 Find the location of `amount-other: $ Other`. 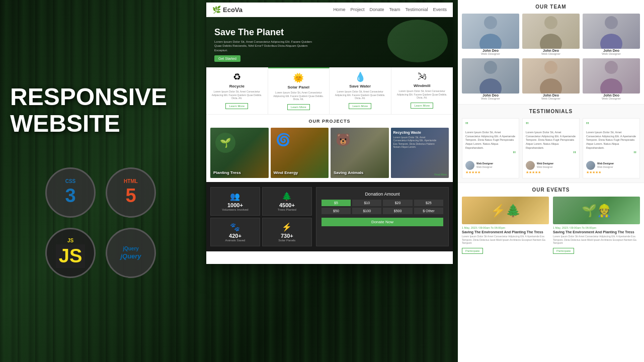

amount-other: $ Other is located at coordinates (429, 211).